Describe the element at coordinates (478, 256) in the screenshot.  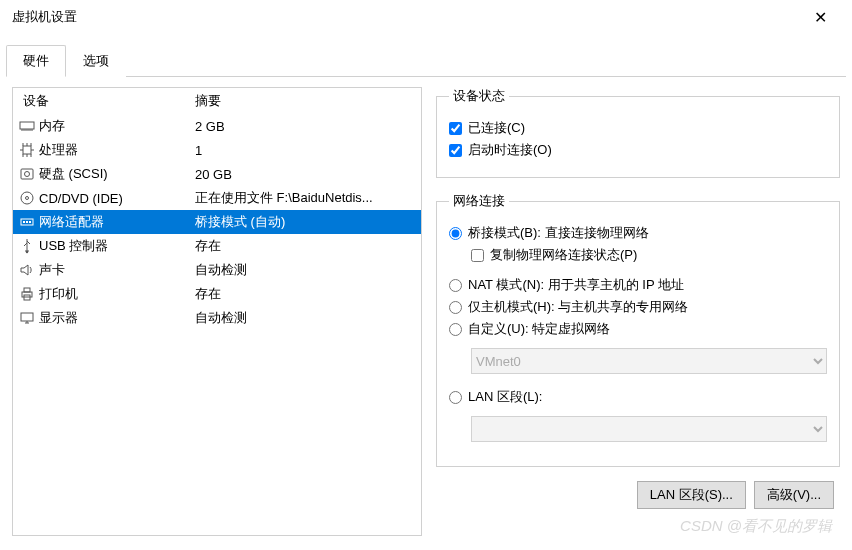
I see `replicate-checkbox` at that location.